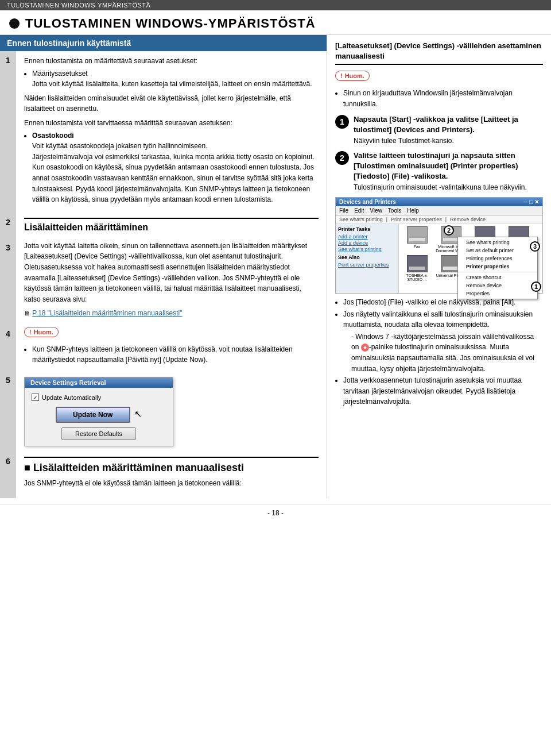  What do you see at coordinates (439, 130) in the screenshot?
I see `step1-row: 1 Napsauta [Start] -valikkoa ja valitse …` at bounding box center [439, 130].